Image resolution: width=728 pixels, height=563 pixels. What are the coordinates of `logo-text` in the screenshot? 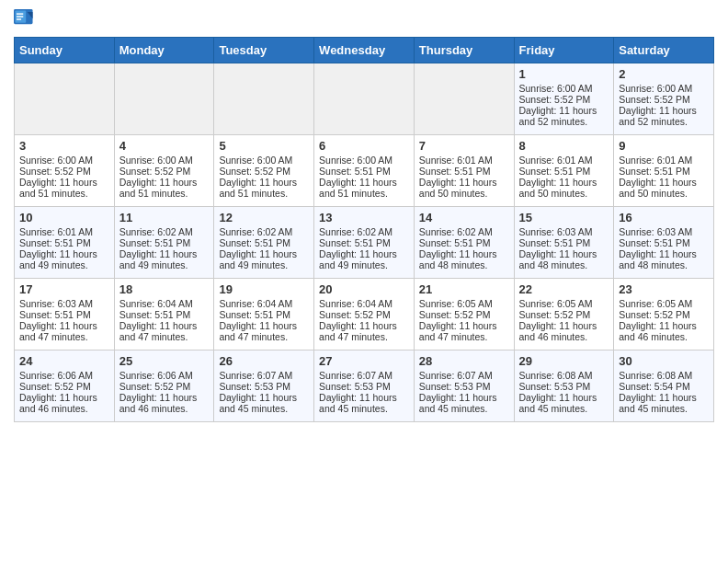 It's located at (26, 19).